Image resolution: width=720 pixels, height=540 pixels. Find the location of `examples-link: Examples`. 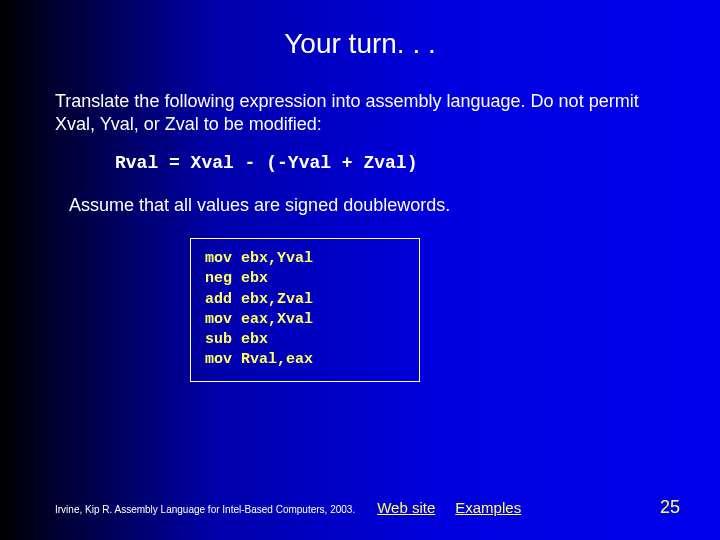

examples-link: Examples is located at coordinates (488, 508).